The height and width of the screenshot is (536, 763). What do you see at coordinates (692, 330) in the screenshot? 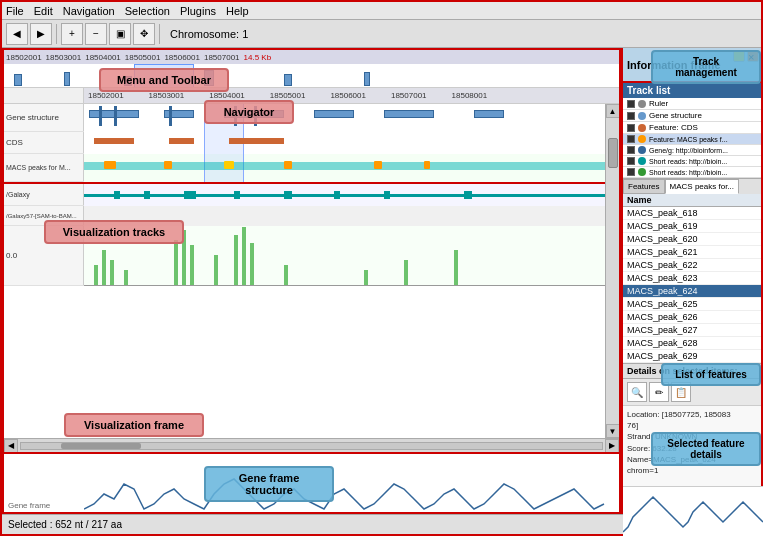
I see `feature-row-627: MACS_peak_627` at bounding box center [692, 330].